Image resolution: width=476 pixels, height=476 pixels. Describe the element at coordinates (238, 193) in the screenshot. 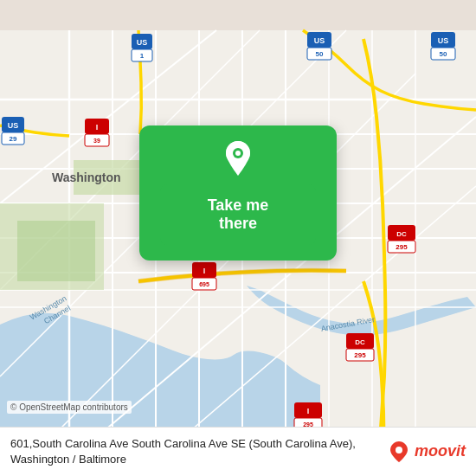

I see `green-card: Take me there` at that location.